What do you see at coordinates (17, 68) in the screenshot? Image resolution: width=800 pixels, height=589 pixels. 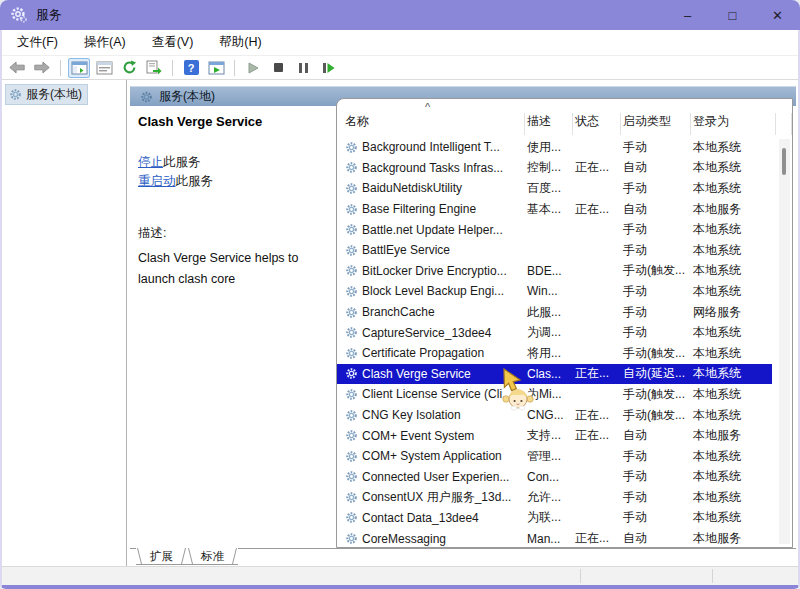 I see `back-icon` at bounding box center [17, 68].